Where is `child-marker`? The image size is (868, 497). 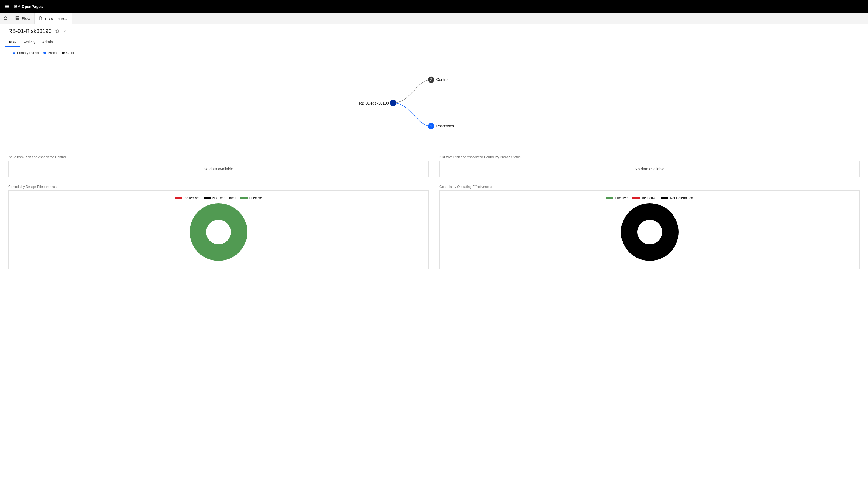 child-marker is located at coordinates (63, 53).